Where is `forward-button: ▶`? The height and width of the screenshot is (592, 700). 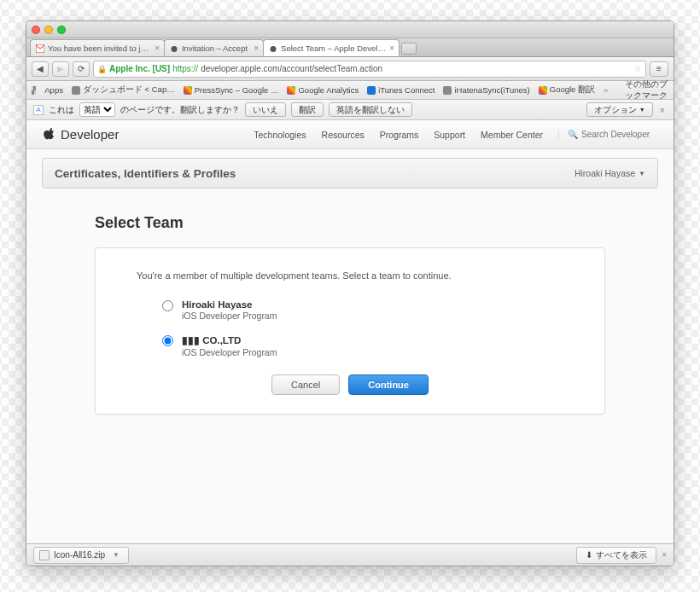 forward-button: ▶ is located at coordinates (61, 69).